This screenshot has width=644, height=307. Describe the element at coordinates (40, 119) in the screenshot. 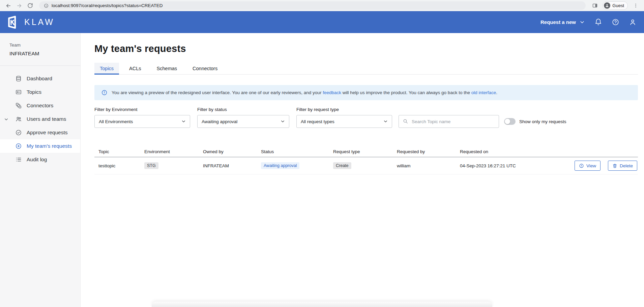

I see `sidebar-nav: Dashboard Topics Connectors Users and te…` at that location.